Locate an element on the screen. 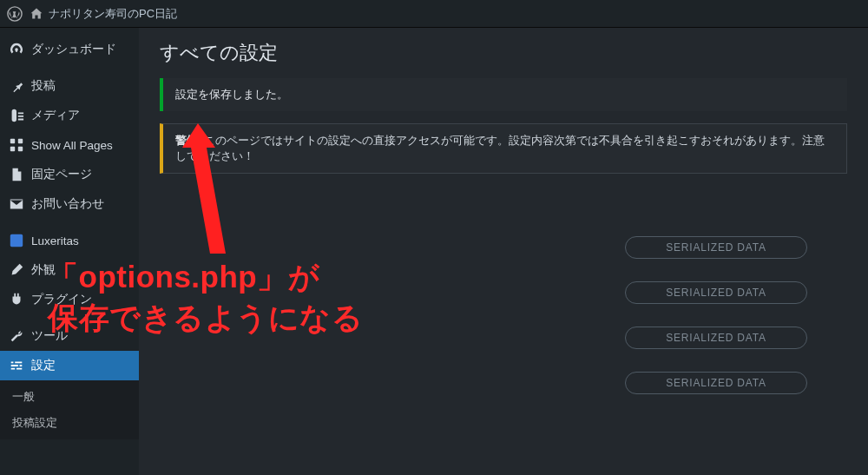  warning-prefix: 警告 is located at coordinates (187, 141).